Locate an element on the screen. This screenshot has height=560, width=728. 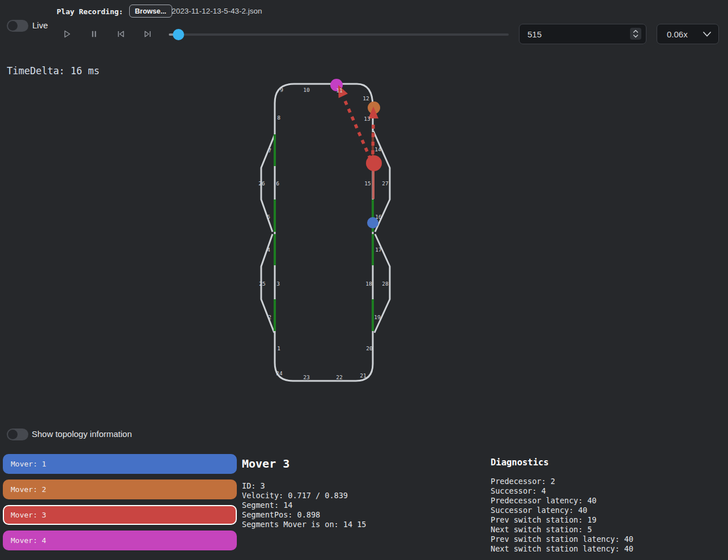
diagnostics-title: Diagnostics is located at coordinates (562, 463).